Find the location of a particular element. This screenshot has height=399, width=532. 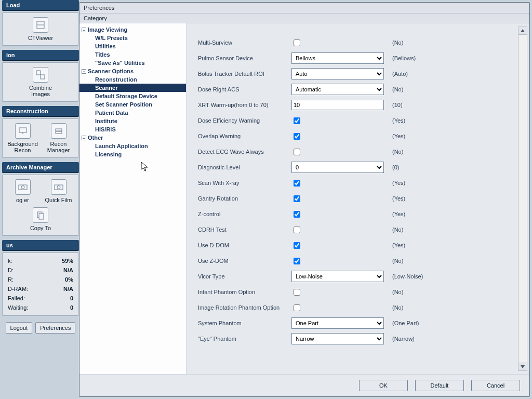

pref-default: (Low-Noise) is located at coordinates (407, 276).